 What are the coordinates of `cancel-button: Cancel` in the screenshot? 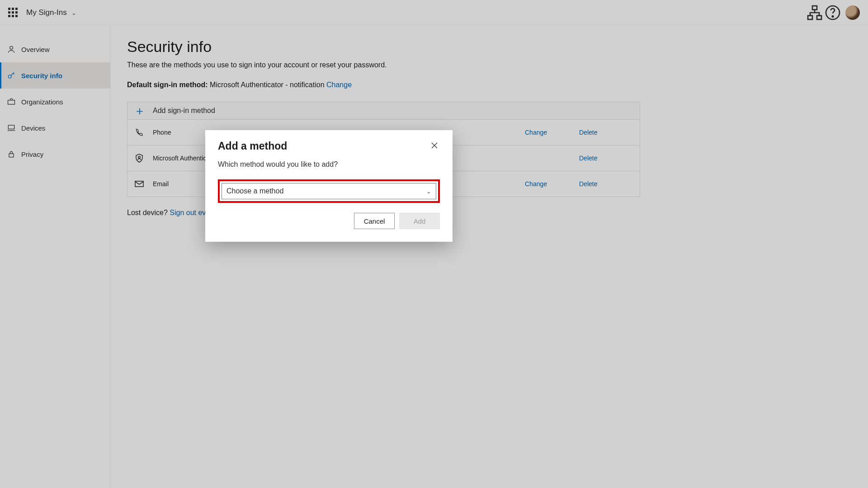 It's located at (374, 221).